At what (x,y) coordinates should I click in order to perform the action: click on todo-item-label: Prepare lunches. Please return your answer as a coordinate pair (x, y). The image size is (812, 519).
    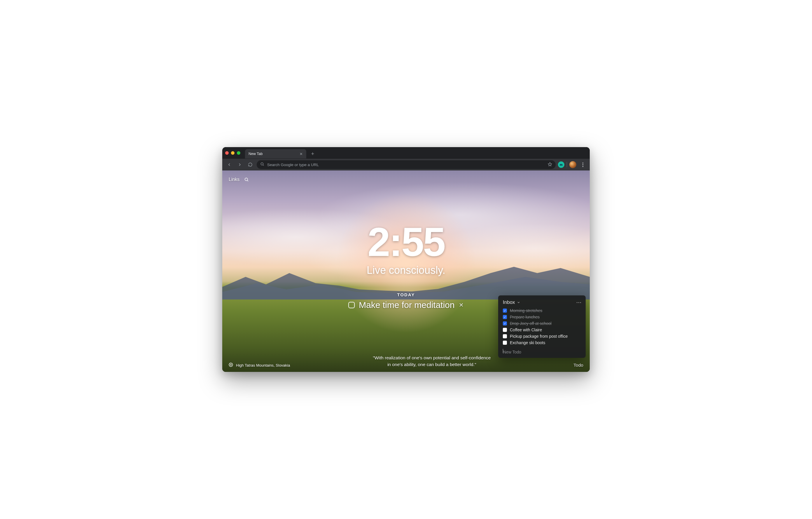
    Looking at the image, I should click on (525, 317).